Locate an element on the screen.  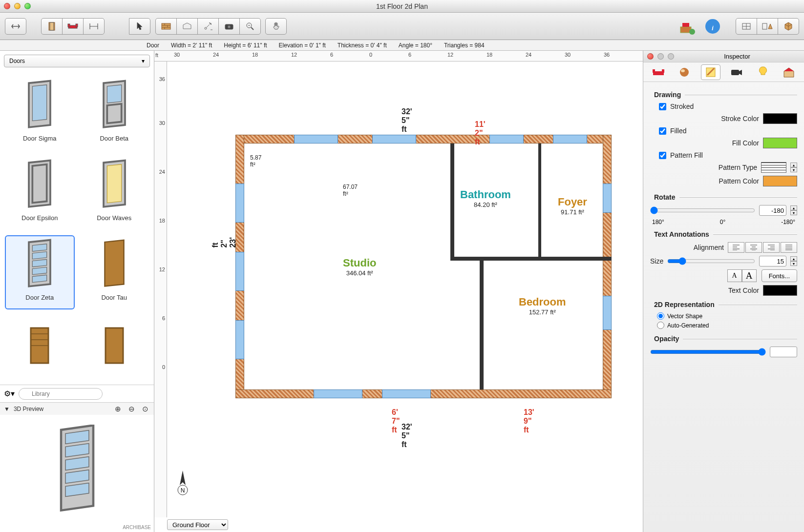
minimize-window-icon is located at coordinates (18, 6).